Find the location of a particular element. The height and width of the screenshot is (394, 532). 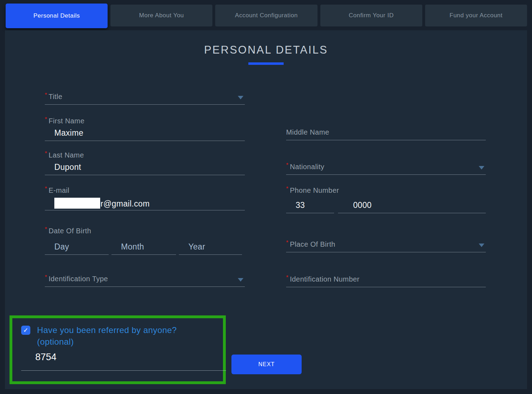

tab-fund-your-account: Fund your Account is located at coordinates (476, 16).